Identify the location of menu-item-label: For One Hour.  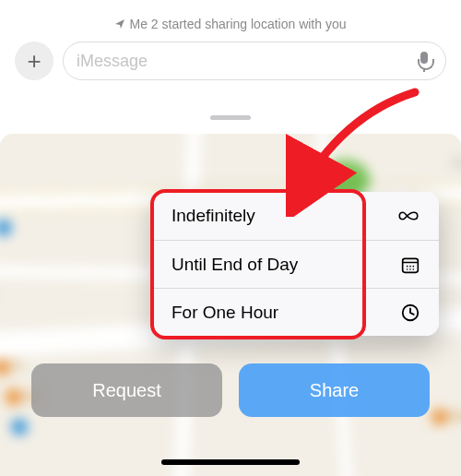
(225, 313).